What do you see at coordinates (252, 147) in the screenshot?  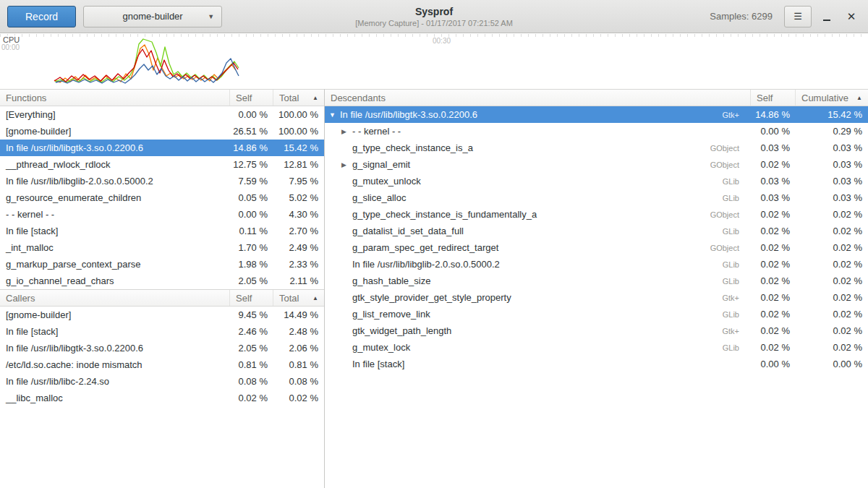 I see `cell-self-percent: 14.86 %` at bounding box center [252, 147].